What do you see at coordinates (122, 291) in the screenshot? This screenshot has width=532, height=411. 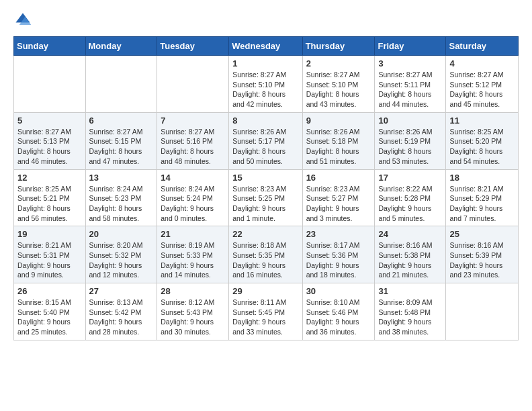 I see `day-number: 27` at bounding box center [122, 291].